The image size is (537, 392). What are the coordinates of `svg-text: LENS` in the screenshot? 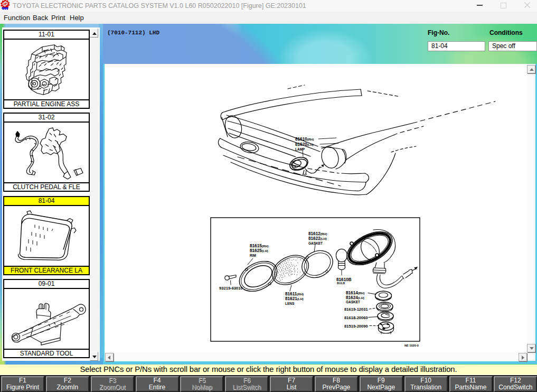 It's located at (290, 303).